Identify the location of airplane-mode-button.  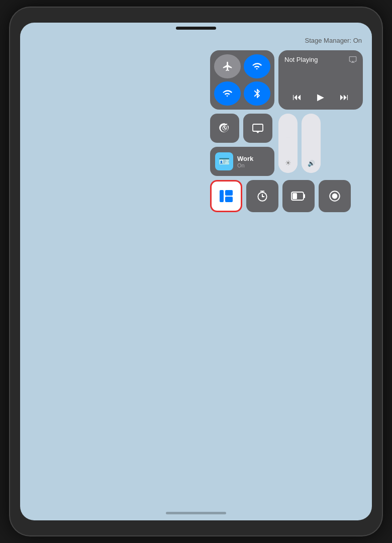
(227, 66).